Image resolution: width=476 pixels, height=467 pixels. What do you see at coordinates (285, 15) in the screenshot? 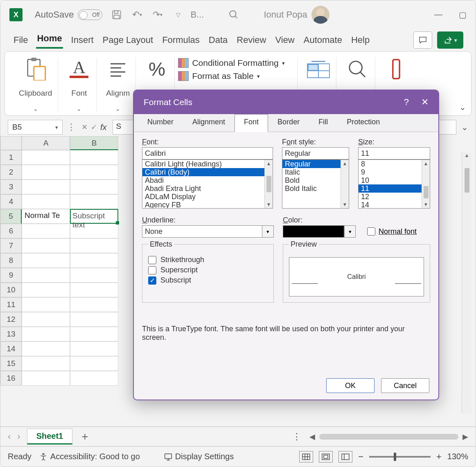
I see `user-name-label: Ionut Popa` at bounding box center [285, 15].